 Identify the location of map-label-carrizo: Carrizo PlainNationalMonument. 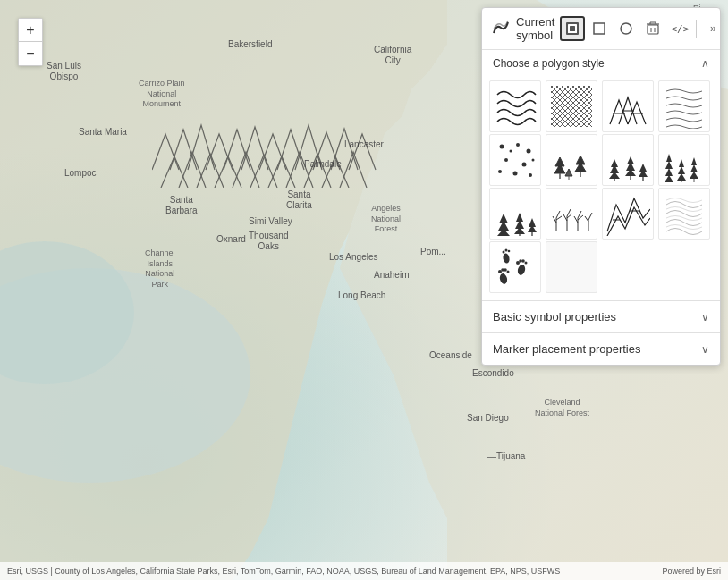
(162, 95).